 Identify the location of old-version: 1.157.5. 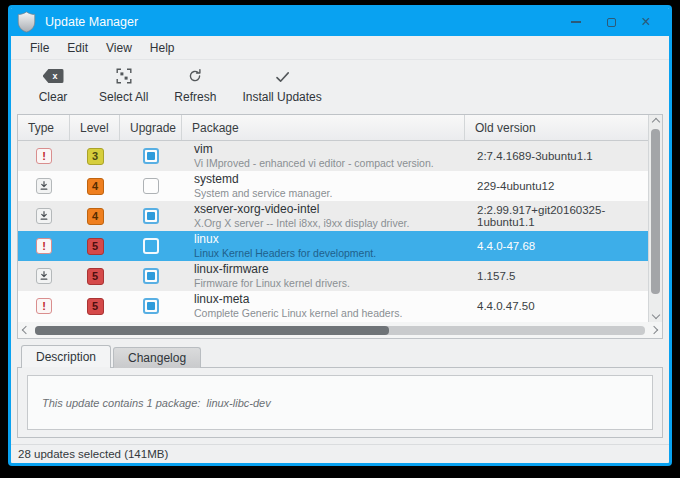
(496, 276).